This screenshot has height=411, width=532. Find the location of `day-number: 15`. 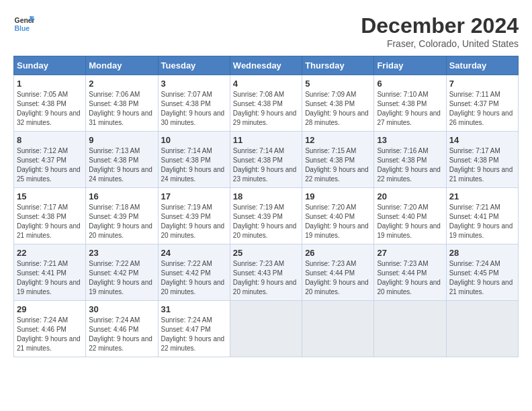

day-number: 15 is located at coordinates (50, 196).